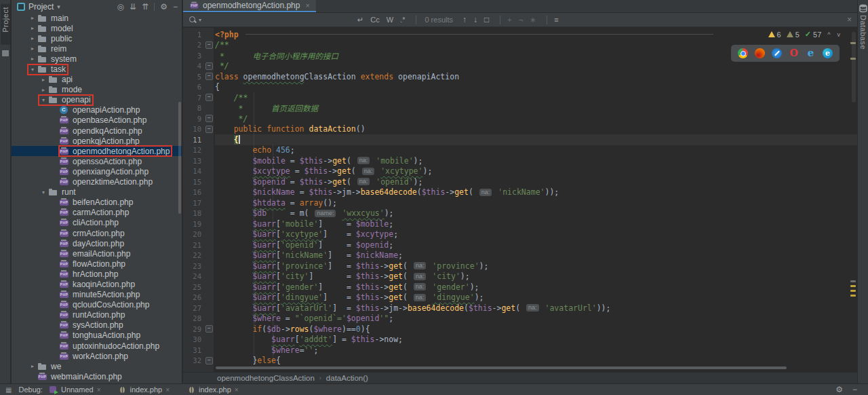 Image resolution: width=868 pixels, height=395 pixels. What do you see at coordinates (521, 20) in the screenshot?
I see `exclude-occurrence-icon: ¬` at bounding box center [521, 20].